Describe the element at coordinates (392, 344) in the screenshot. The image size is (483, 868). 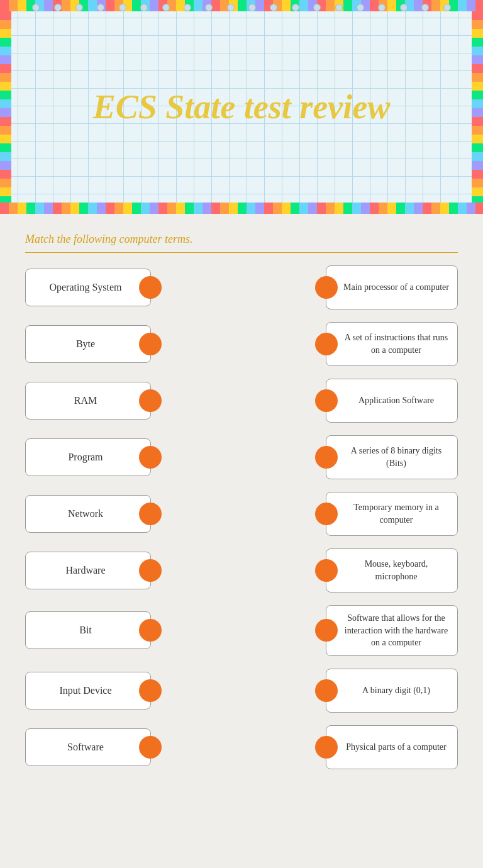
I see `definition-box: A set of instructions that runs on a com…` at that location.